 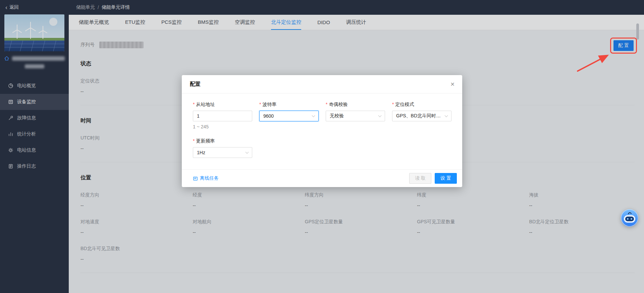 What do you see at coordinates (422, 116) in the screenshot?
I see `position-mode-select: GPS、BD北斗同时…` at bounding box center [422, 116].